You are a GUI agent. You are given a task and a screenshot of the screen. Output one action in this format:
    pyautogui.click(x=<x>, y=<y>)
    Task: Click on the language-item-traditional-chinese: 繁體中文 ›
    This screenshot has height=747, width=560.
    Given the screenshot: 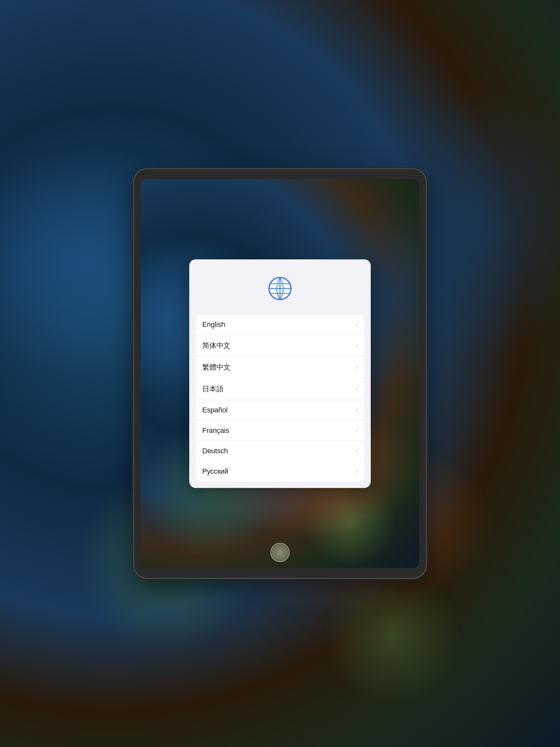 What is the action you would take?
    pyautogui.click(x=280, y=367)
    